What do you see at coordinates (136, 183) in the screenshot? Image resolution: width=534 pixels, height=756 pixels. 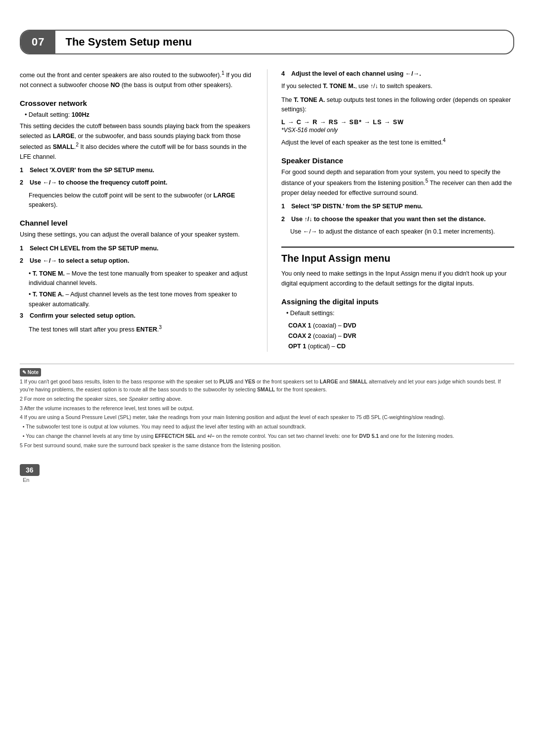 I see `crossover-step2: 2 Use ←/→ to choose the frequency cutoff…` at bounding box center [136, 183].